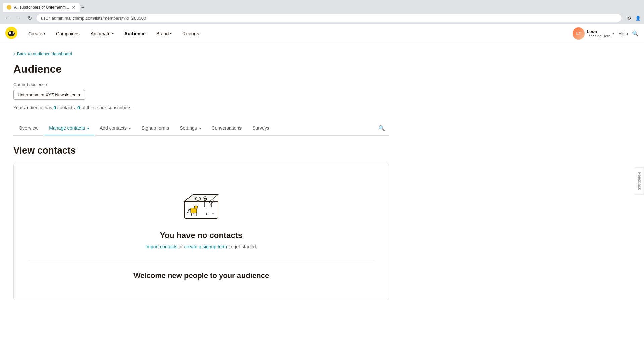 This screenshot has width=644, height=362. What do you see at coordinates (155, 128) in the screenshot?
I see `subnav-item-signup-forms: Signup forms` at bounding box center [155, 128].